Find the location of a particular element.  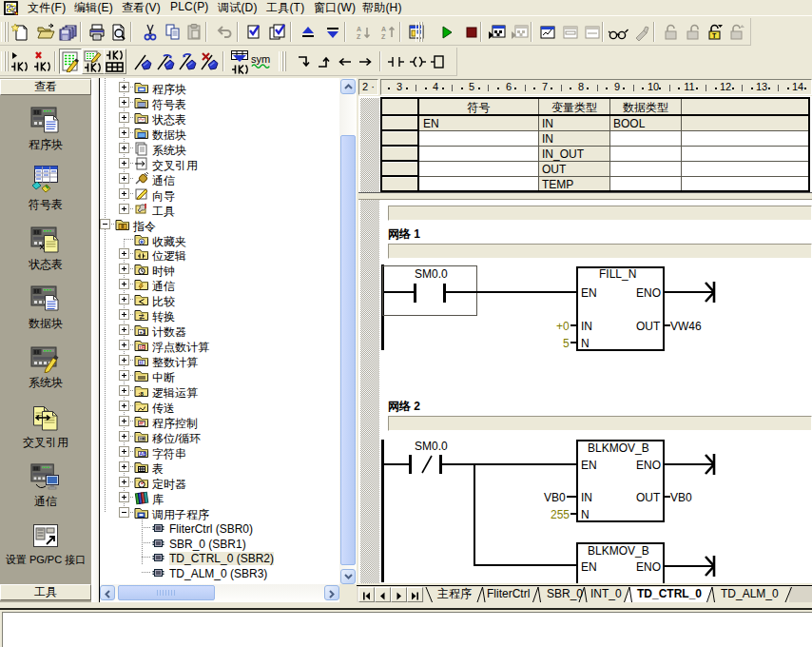

svg-text: :8 is located at coordinates (142, 394).